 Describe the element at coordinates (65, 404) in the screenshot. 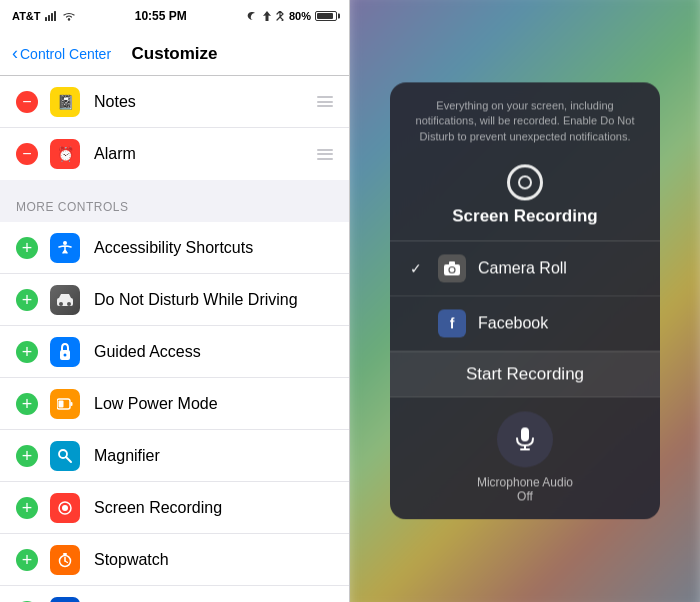

I see `low-power-icon` at that location.